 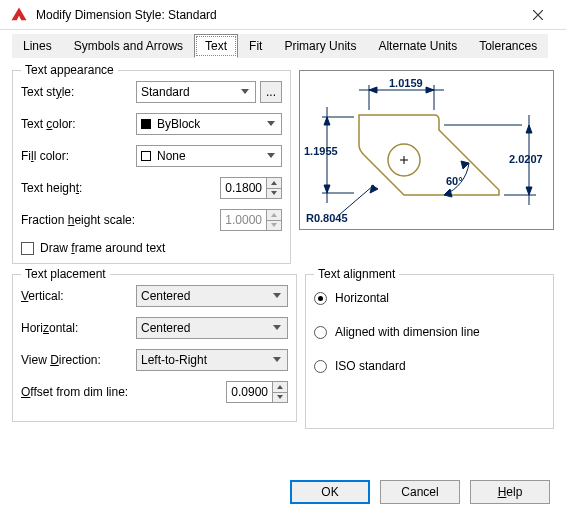 I want to click on cancel-button: Cancel, so click(x=420, y=492).